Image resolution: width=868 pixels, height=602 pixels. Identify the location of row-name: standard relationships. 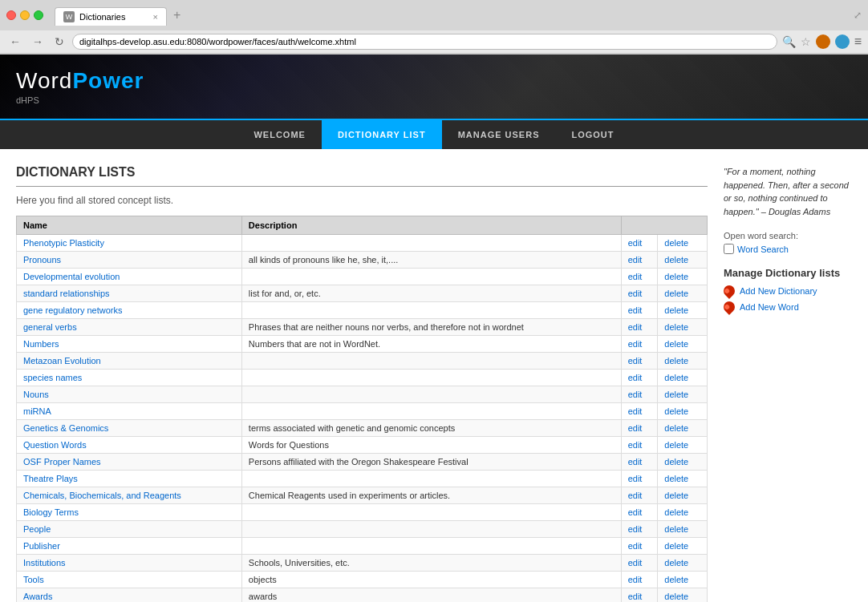
(130, 293).